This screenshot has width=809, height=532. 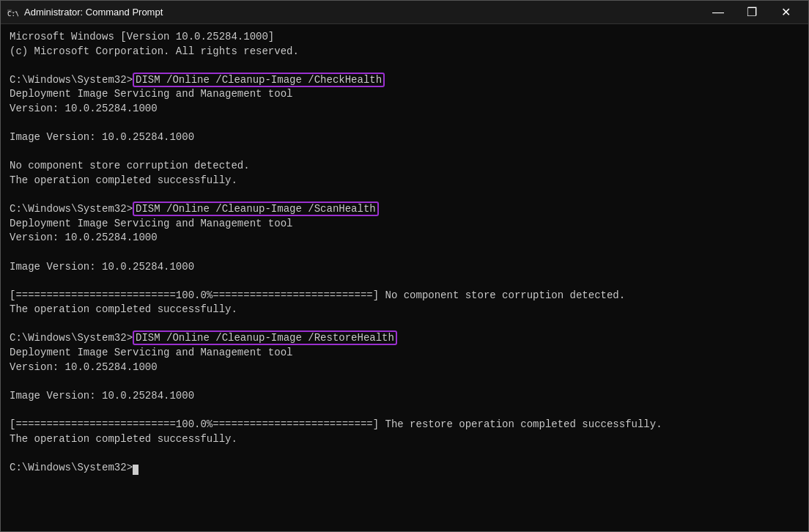 What do you see at coordinates (752, 12) in the screenshot?
I see `maximize-button: ❐` at bounding box center [752, 12].